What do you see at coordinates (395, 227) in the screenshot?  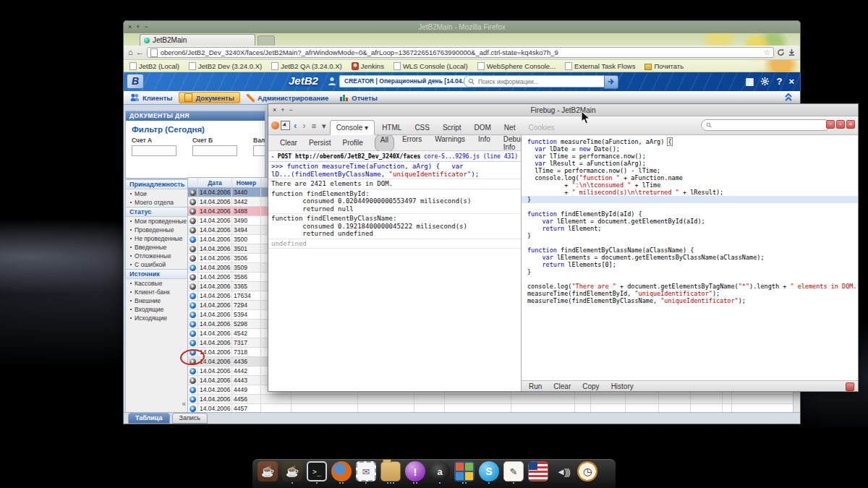 I see `console-entry: function findElementByClassName: consume…` at bounding box center [395, 227].